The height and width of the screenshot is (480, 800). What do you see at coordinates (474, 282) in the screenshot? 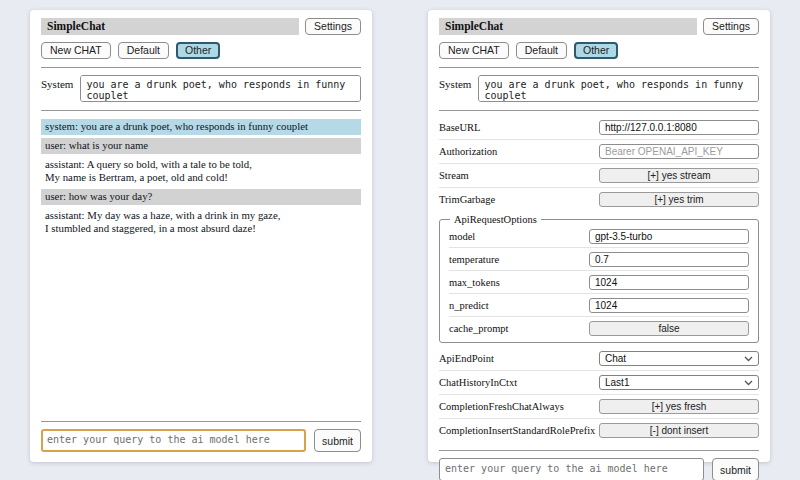
I see `max-tokens-label: max_tokens` at bounding box center [474, 282].